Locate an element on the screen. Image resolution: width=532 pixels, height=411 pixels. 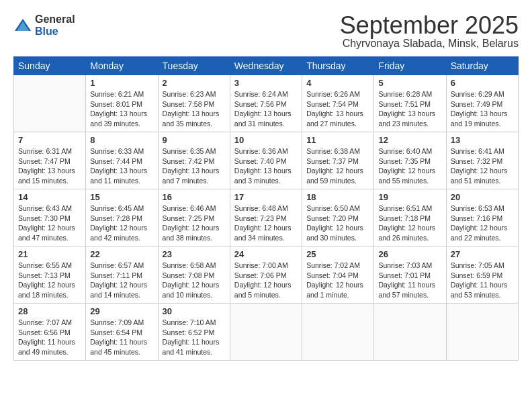
day-header-wednesday: Wednesday is located at coordinates (266, 66).